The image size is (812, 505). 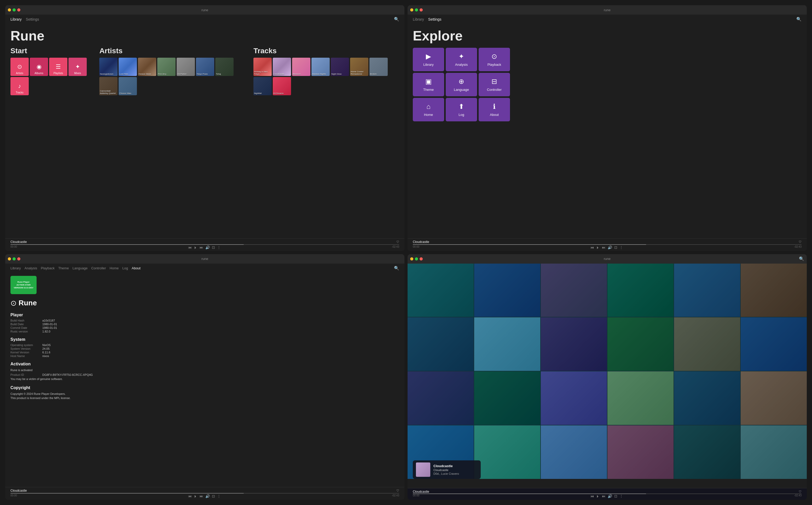 I want to click on close-btn-w3, so click(x=19, y=259).